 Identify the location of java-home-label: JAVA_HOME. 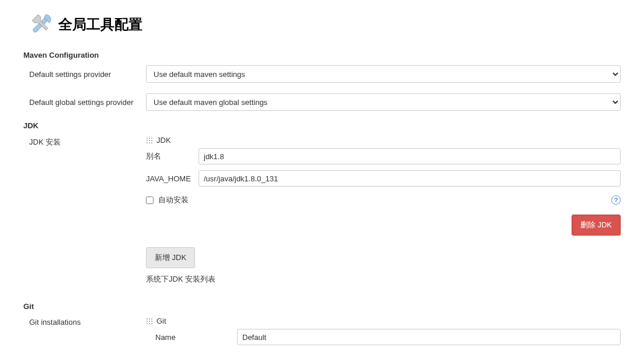
(172, 178).